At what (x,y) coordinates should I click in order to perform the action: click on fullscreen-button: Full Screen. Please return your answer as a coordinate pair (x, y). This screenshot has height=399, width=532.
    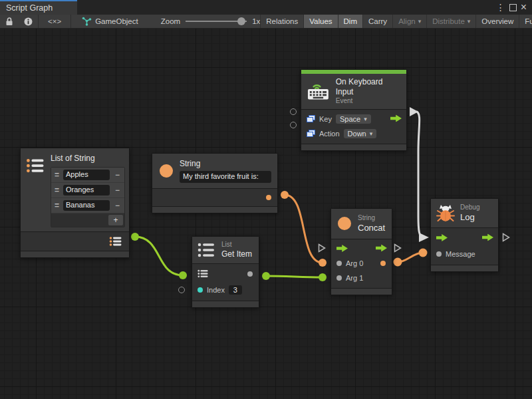
    Looking at the image, I should click on (525, 21).